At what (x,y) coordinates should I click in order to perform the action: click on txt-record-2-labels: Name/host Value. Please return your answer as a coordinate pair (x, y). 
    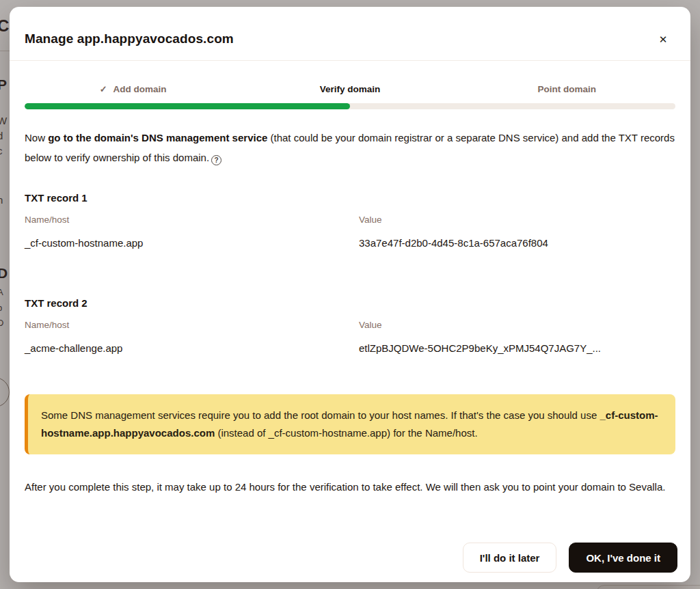
    Looking at the image, I should click on (350, 325).